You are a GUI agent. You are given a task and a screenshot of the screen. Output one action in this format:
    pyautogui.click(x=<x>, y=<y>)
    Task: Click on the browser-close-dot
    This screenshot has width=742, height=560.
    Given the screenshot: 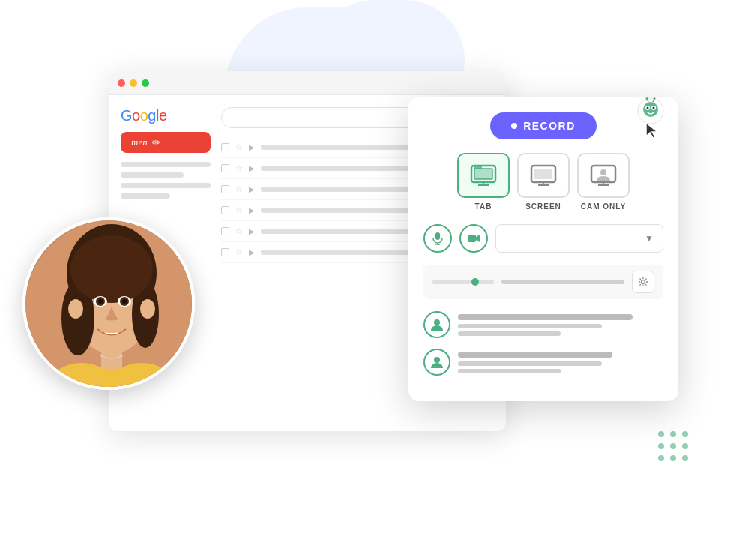 What is the action you would take?
    pyautogui.click(x=121, y=83)
    